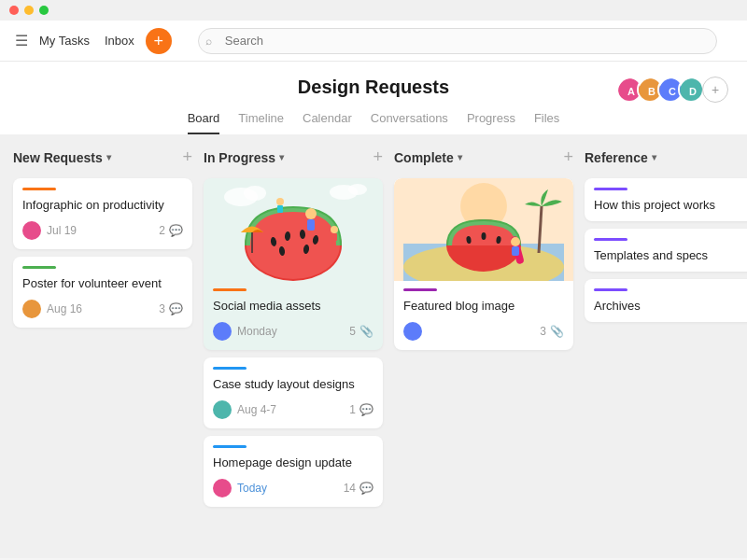  I want to click on column-header-complete: Complete ▾ +, so click(484, 157).